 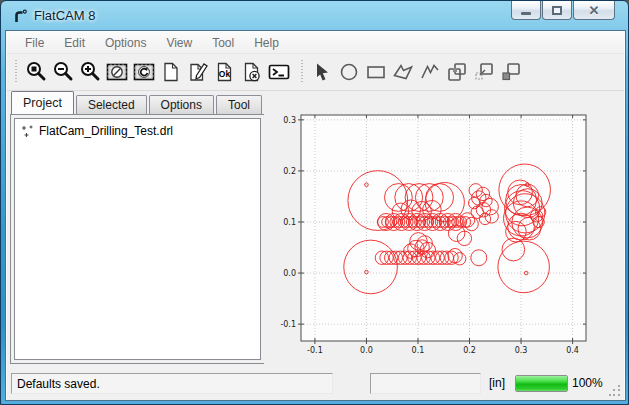 I want to click on close-icon: ✕, so click(x=594, y=10).